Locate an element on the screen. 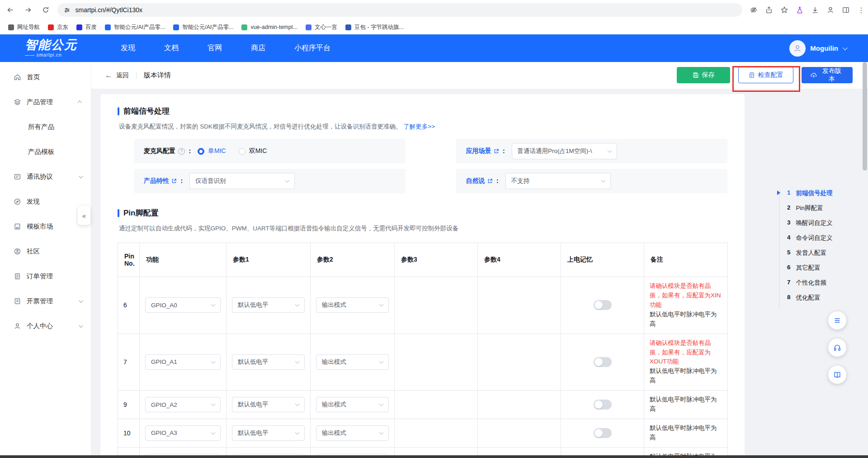 The width and height of the screenshot is (868, 458). browser-back-button is located at coordinates (10, 10).